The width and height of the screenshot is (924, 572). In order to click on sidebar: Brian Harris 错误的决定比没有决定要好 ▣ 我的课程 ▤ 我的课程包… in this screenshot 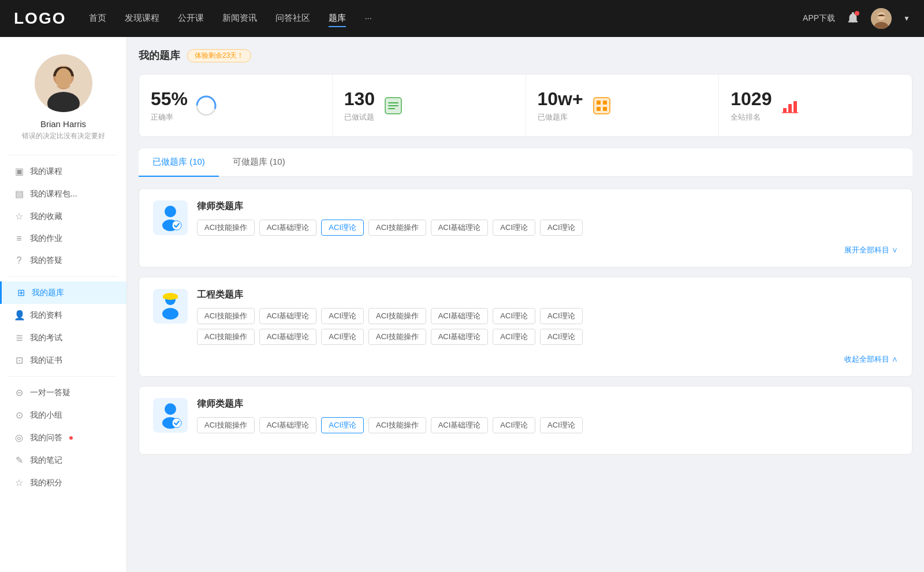, I will do `click(64, 304)`.